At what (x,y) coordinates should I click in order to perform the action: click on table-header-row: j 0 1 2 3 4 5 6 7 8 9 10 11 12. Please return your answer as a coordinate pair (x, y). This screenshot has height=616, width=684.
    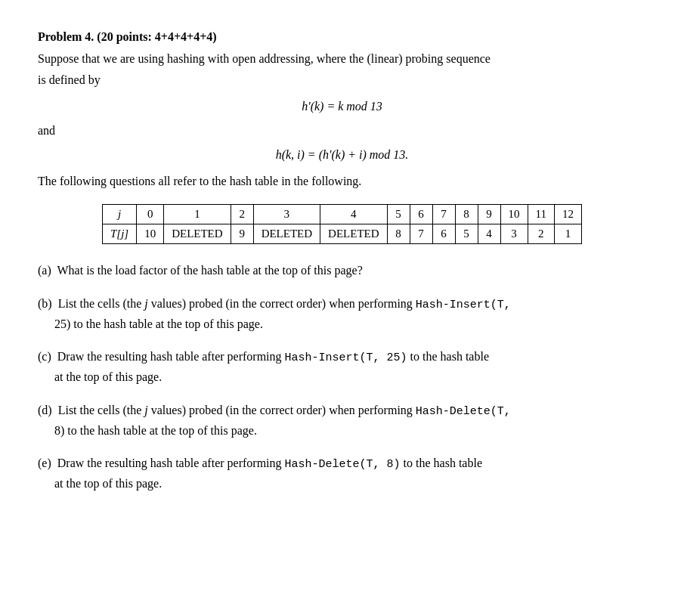
    Looking at the image, I should click on (342, 215).